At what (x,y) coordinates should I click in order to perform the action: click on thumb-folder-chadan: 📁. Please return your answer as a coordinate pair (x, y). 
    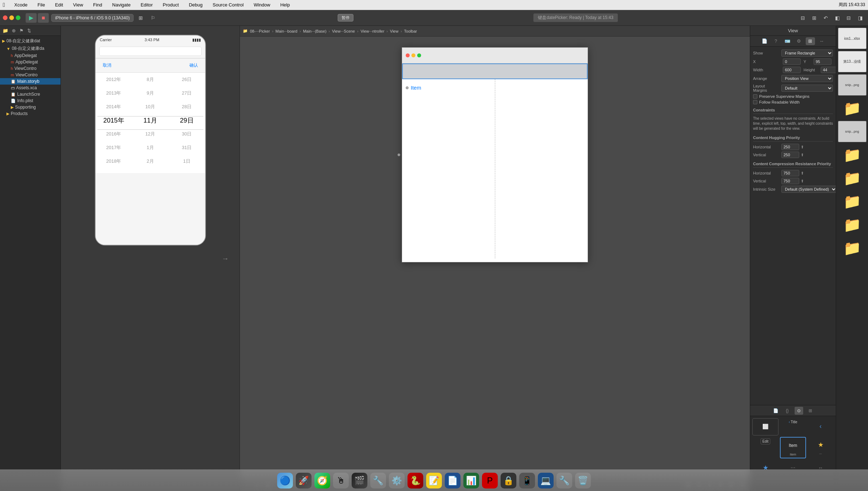
    Looking at the image, I should click on (852, 108).